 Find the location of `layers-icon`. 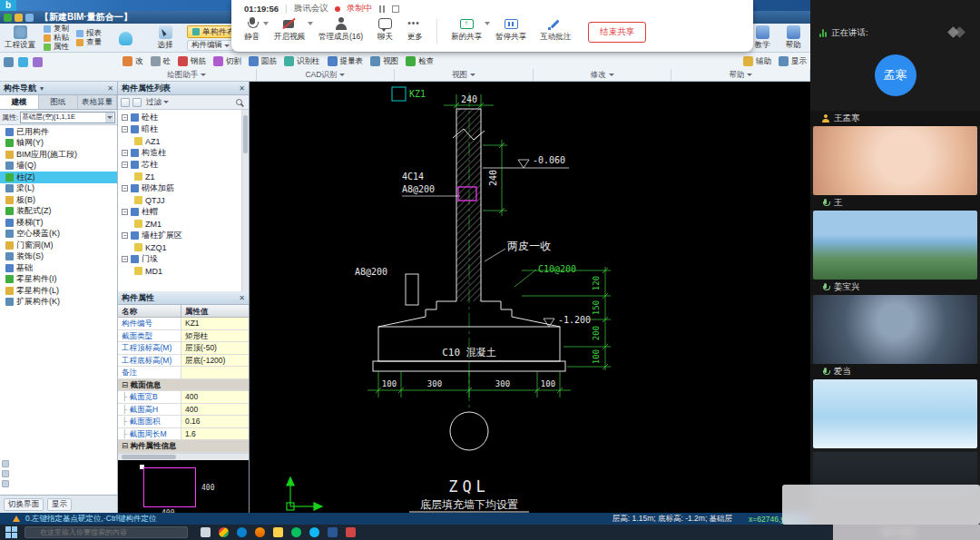

layers-icon is located at coordinates (38, 62).